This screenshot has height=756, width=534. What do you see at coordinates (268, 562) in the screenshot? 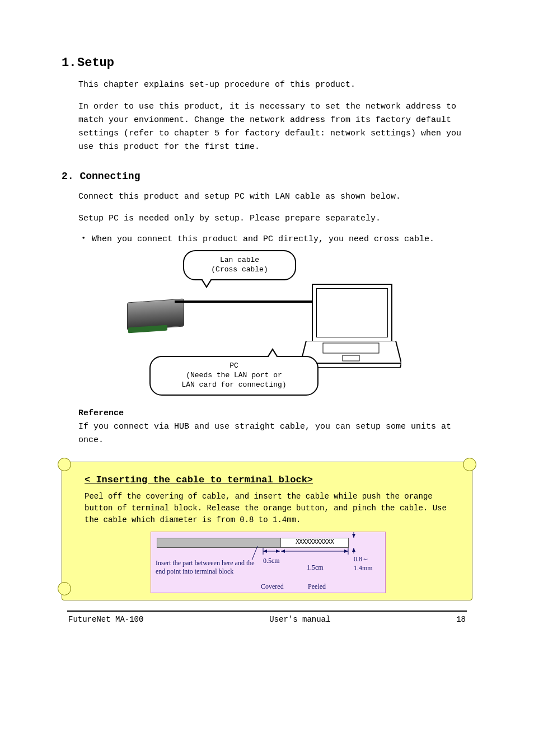
I see `wire-stripping-figure: XXXXXXXXXXX Insert the part betwee` at bounding box center [268, 562].